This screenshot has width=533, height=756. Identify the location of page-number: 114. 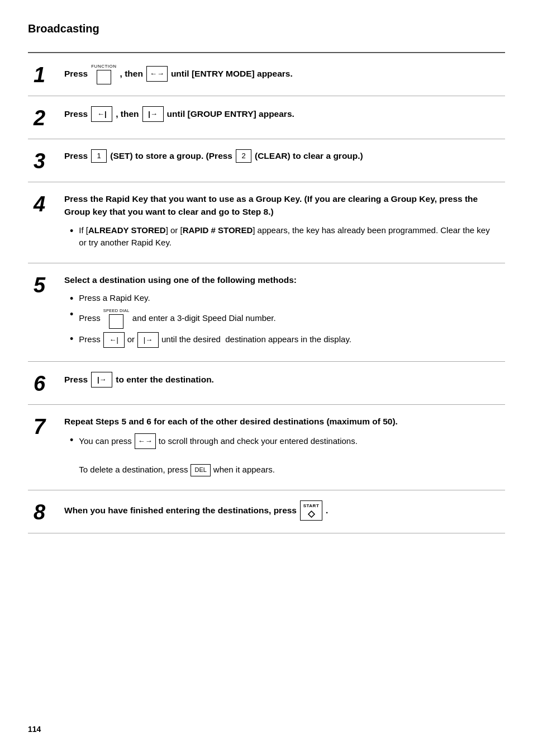
(35, 729).